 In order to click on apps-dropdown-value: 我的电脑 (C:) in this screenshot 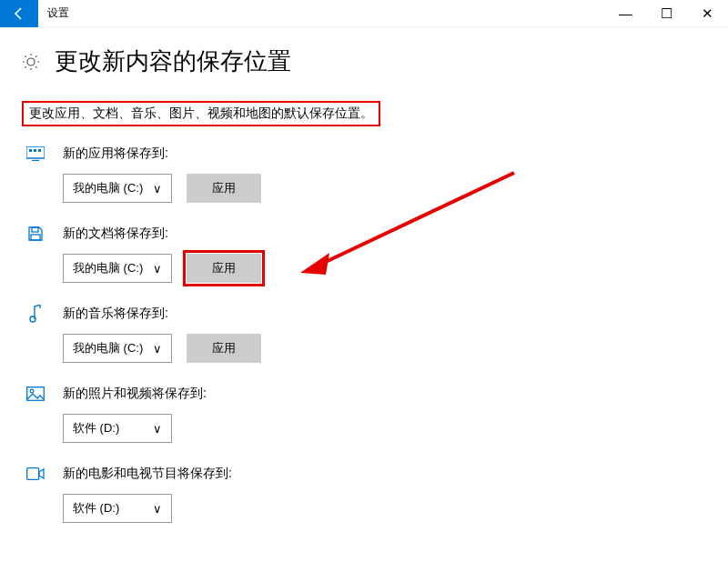, I will do `click(107, 188)`.